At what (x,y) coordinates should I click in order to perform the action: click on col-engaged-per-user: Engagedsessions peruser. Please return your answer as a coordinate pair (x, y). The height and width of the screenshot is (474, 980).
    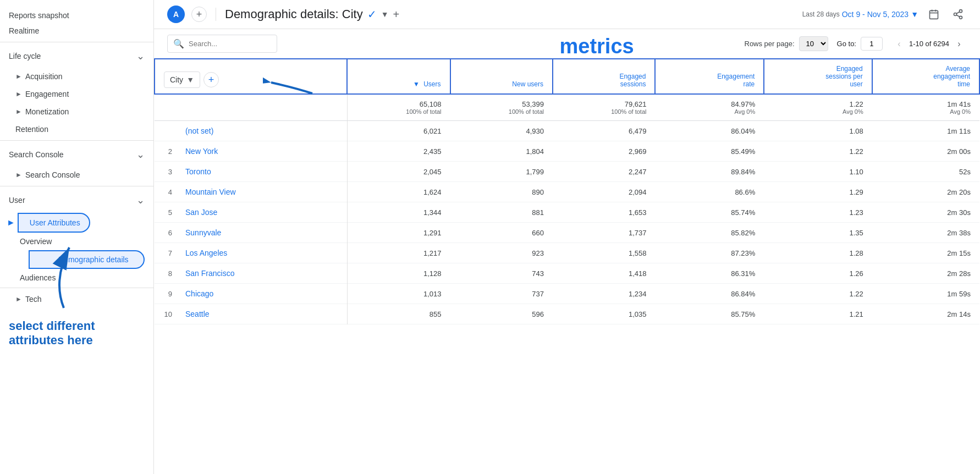
    Looking at the image, I should click on (818, 76).